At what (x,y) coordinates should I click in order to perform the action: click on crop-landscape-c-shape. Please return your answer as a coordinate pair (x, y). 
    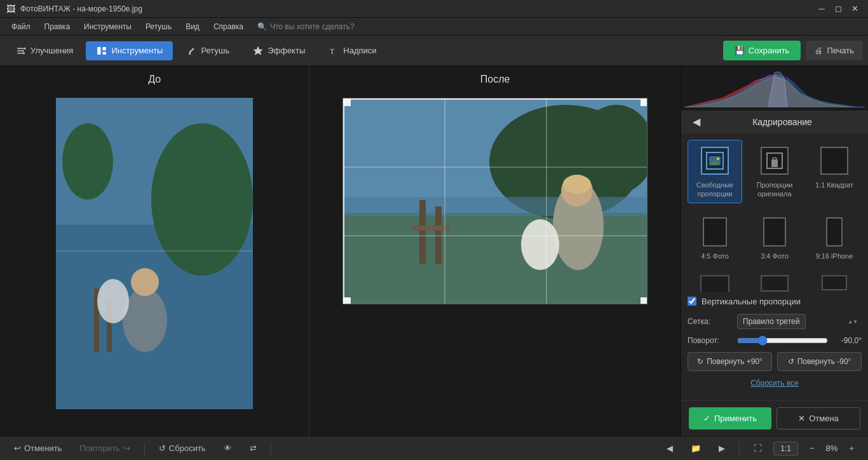
    Looking at the image, I should click on (834, 283).